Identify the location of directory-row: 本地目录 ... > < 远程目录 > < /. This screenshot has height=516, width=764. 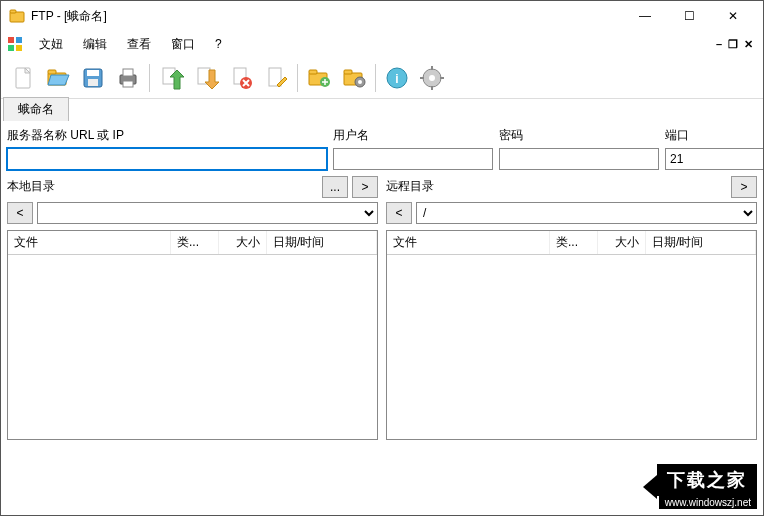
(382, 200).